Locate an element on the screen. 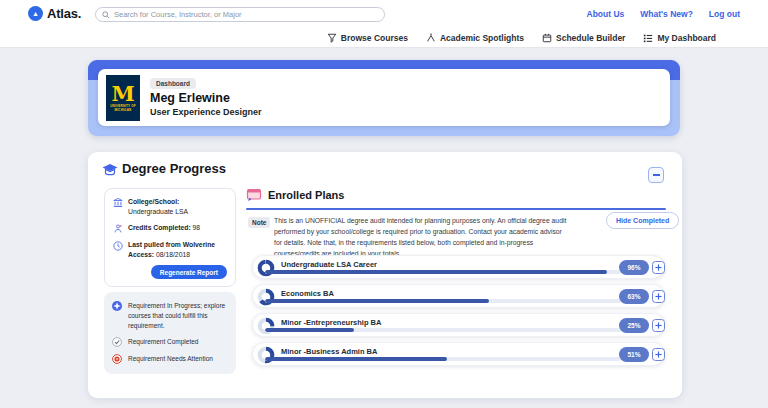 The height and width of the screenshot is (408, 768). search-icon is located at coordinates (106, 15).